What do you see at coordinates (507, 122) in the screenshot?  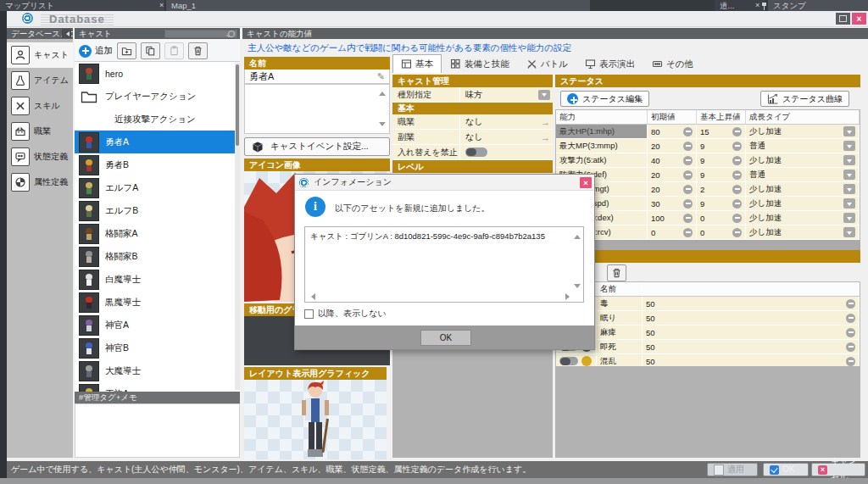 I see `job-select: なし→` at bounding box center [507, 122].